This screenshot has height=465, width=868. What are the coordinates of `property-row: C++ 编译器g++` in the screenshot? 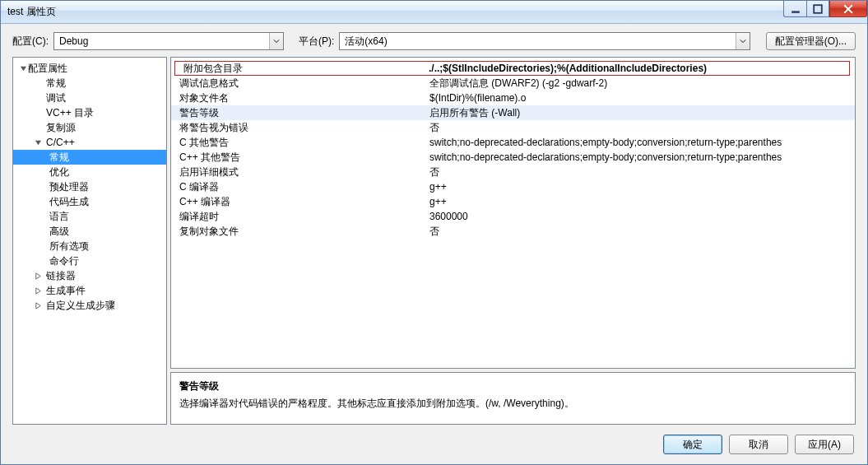 It's located at (513, 202).